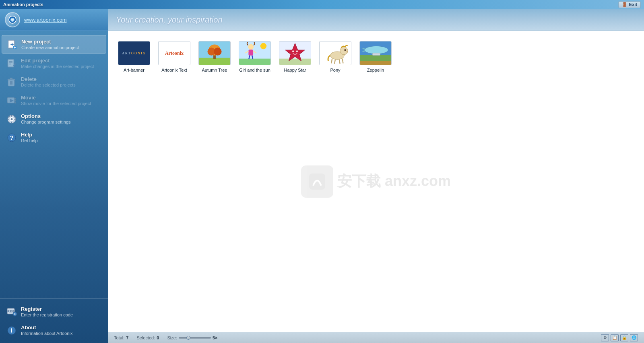 The width and height of the screenshot is (644, 343). What do you see at coordinates (121, 338) in the screenshot?
I see `status-total: Total: 7` at bounding box center [121, 338].